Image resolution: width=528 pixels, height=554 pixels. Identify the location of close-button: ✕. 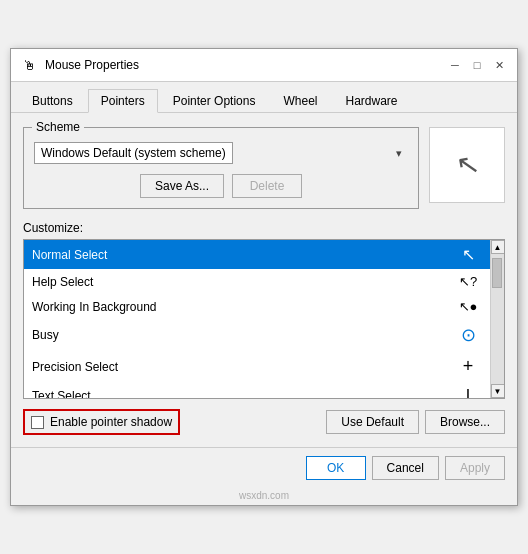
(499, 65).